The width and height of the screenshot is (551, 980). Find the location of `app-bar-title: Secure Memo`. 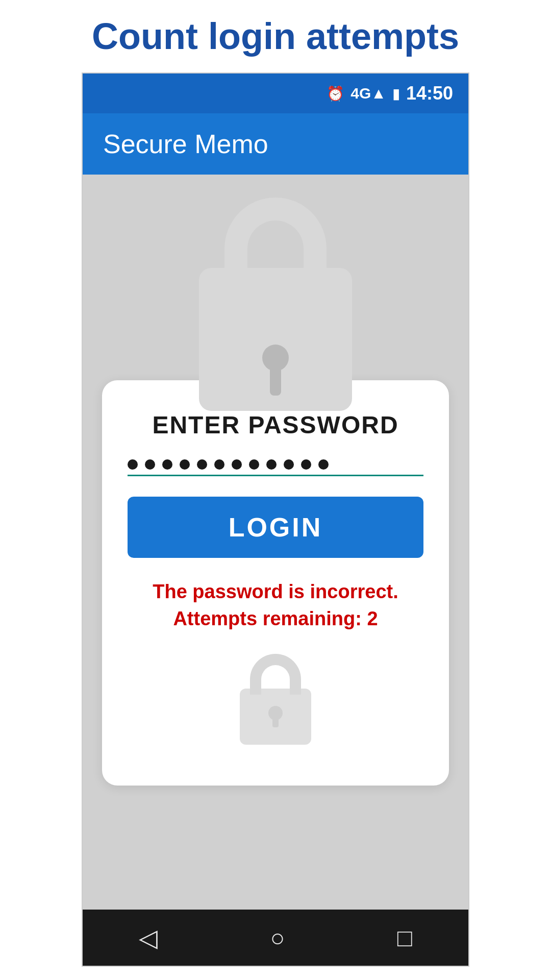

app-bar-title: Secure Memo is located at coordinates (186, 144).